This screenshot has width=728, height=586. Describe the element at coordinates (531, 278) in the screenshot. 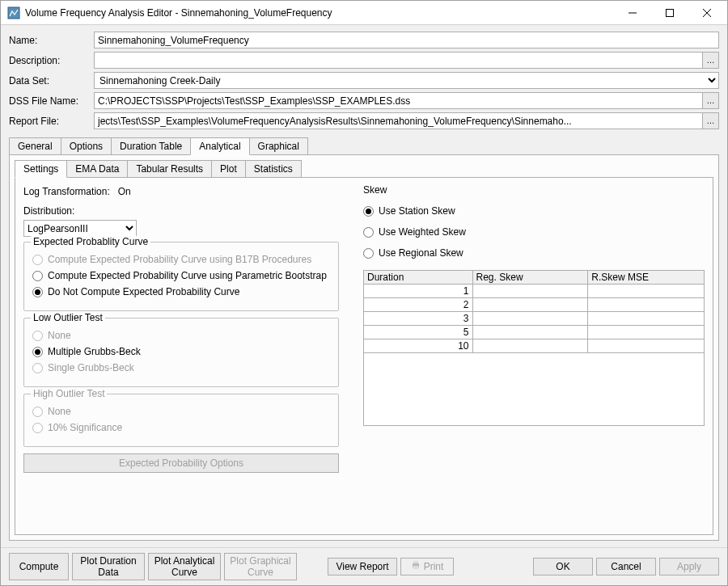

I see `col-reg-skew: Reg. Skew` at that location.